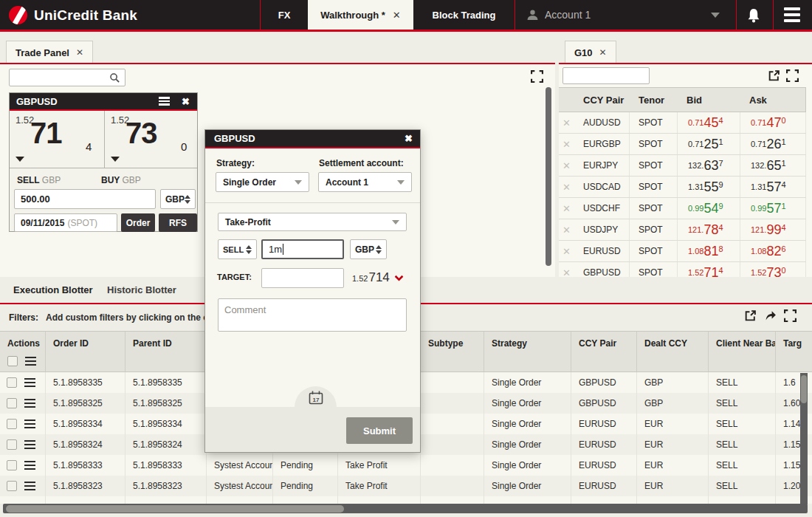 The height and width of the screenshot is (517, 812). What do you see at coordinates (405, 508) in the screenshot?
I see `blotter-horizontal-scrollbar` at bounding box center [405, 508].